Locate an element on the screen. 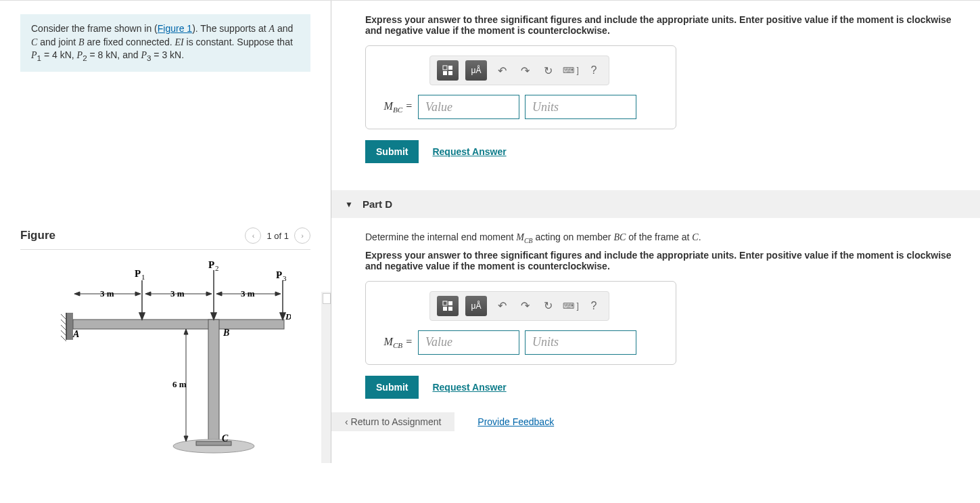  part-d-header: ▼ Part D is located at coordinates (656, 204).